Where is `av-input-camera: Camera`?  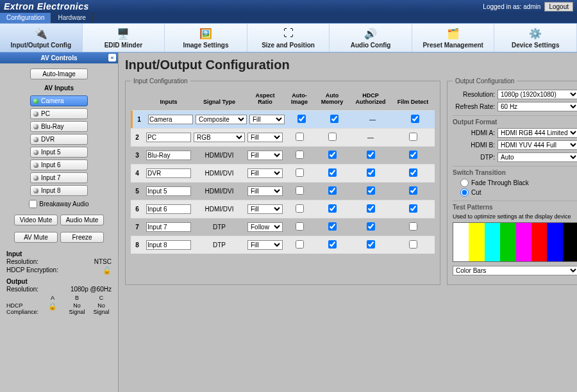
av-input-camera: Camera is located at coordinates (59, 101).